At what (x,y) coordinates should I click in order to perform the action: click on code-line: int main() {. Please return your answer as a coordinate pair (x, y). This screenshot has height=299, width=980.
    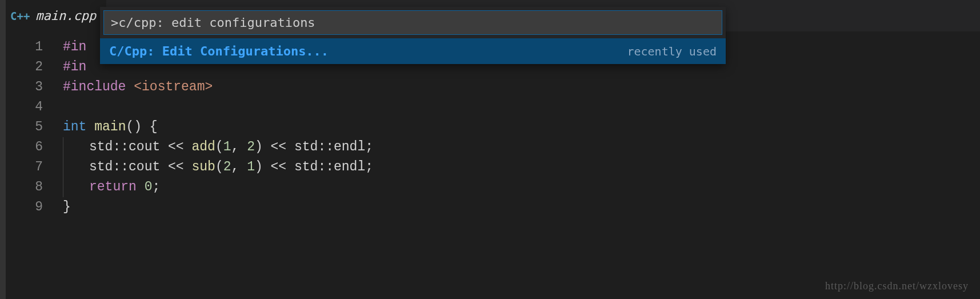
    Looking at the image, I should click on (521, 127).